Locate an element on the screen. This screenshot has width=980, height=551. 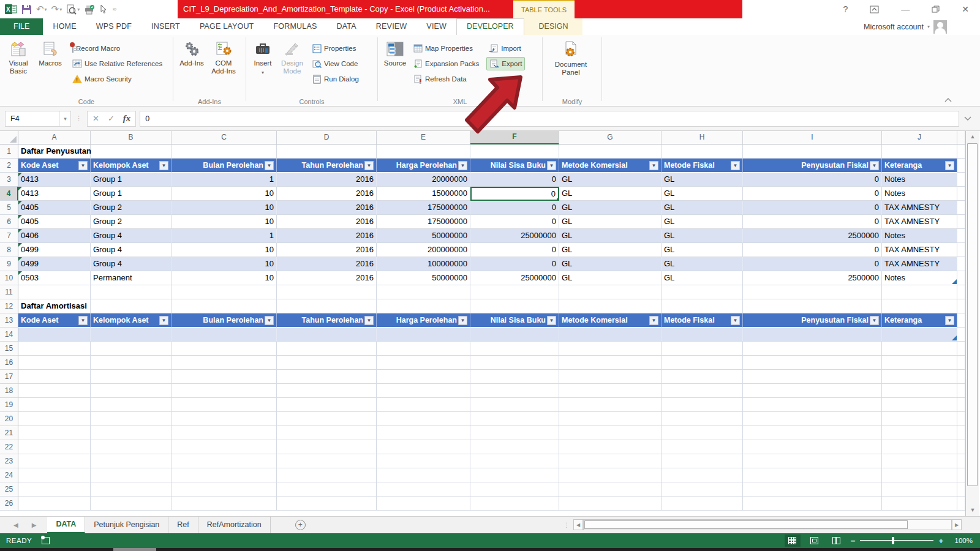
cell-A8: 0499 is located at coordinates (55, 250).